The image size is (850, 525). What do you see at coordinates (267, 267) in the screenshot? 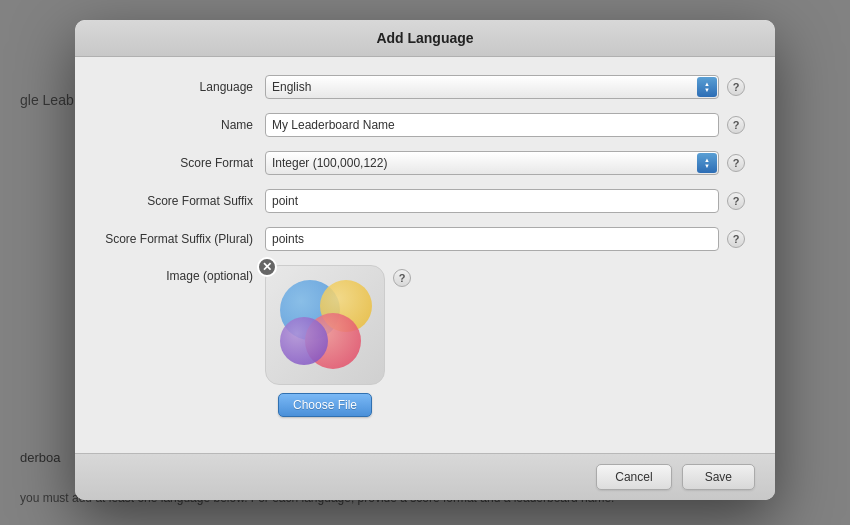
I see `remove-image-button: ✕` at bounding box center [267, 267].